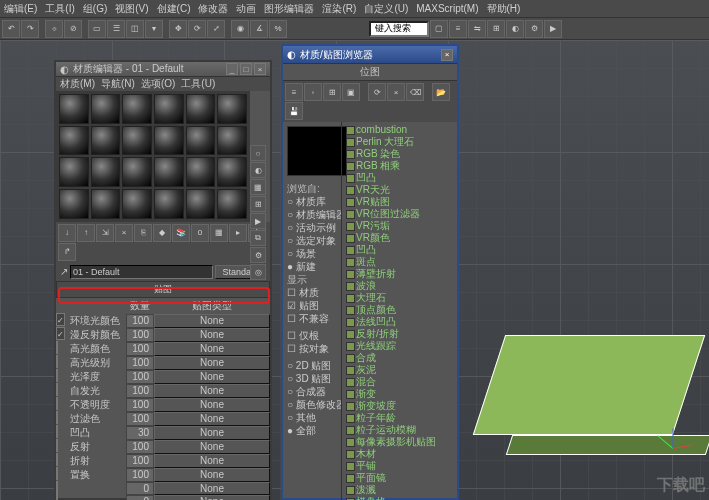  I want to click on show-map-icon: ▦, so click(219, 233).